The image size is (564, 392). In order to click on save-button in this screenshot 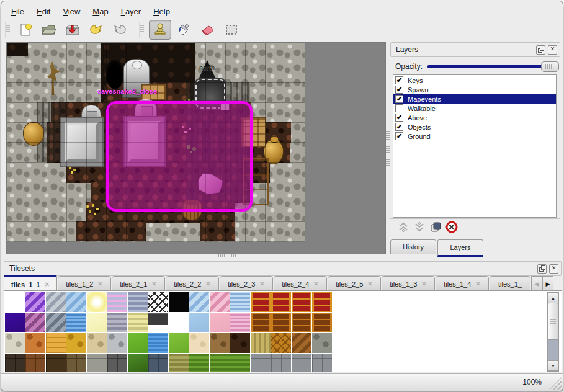, I will do `click(73, 30)`.